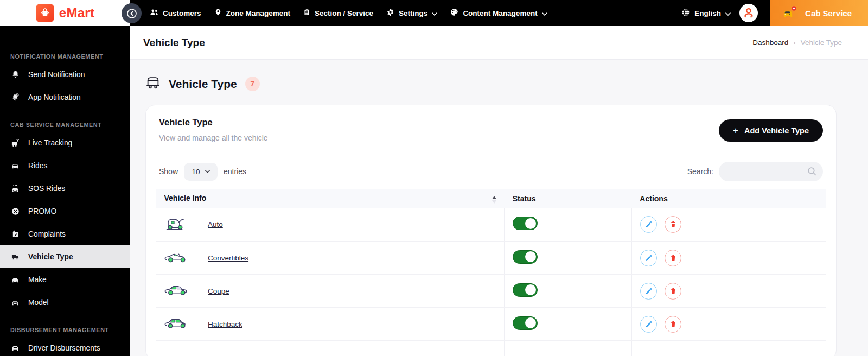 The image size is (868, 356). I want to click on column-header-status: Status, so click(569, 199).